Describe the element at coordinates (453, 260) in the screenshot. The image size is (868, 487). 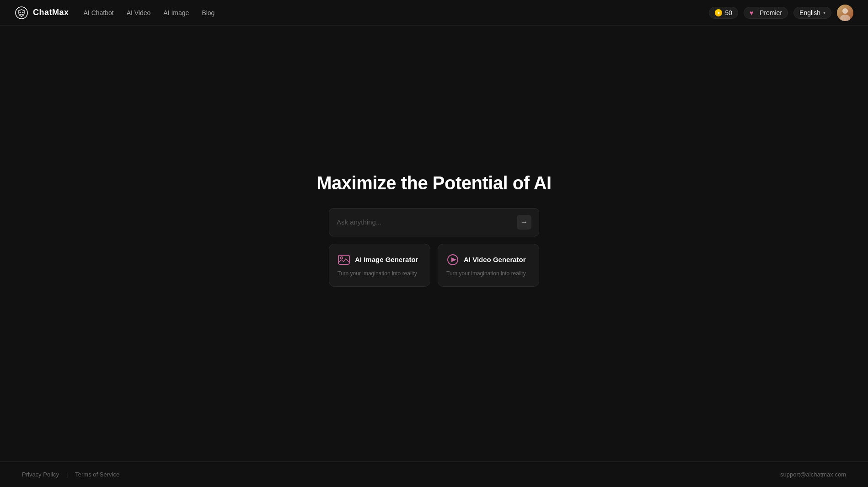
I see `video-generator-icon` at that location.